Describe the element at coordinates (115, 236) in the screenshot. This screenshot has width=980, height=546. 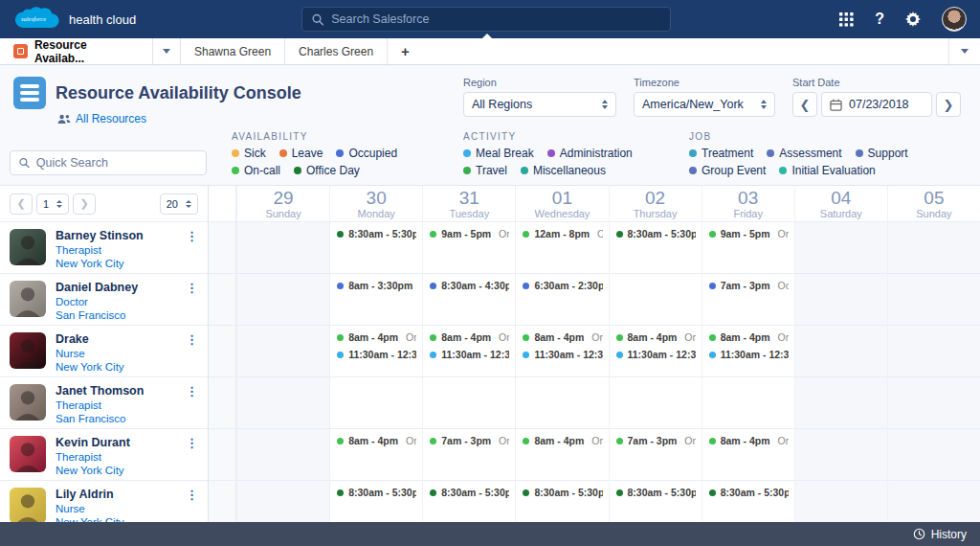
I see `resource-name: Barney Stinson` at that location.